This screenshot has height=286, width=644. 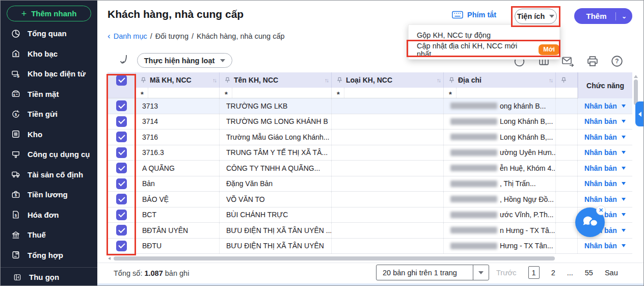 I want to click on table-row: BĐTÂN UYÊN BƯU ĐIỆN THỊ XÃ TÂN UYÊN ... …, so click(x=370, y=230).